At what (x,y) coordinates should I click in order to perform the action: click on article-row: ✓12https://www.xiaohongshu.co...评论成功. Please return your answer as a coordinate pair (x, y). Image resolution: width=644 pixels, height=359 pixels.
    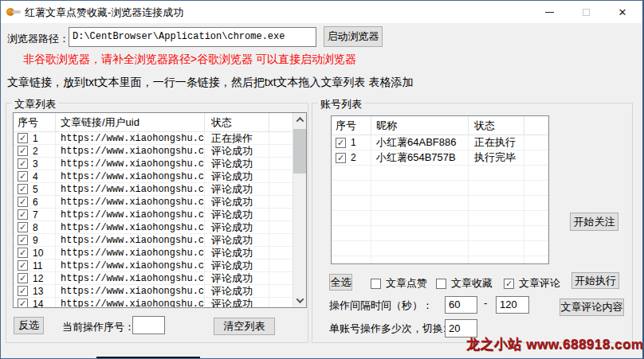
    Looking at the image, I should click on (153, 279).